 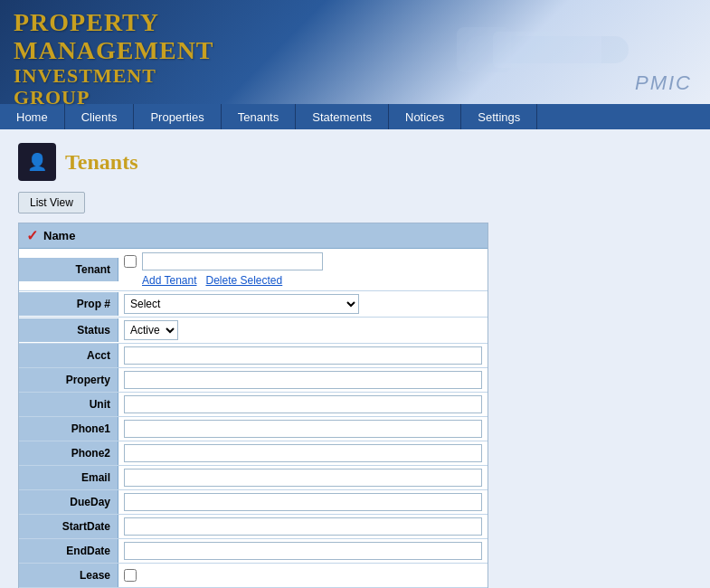 I want to click on logo-line3: INVESTMENT, so click(x=114, y=76).